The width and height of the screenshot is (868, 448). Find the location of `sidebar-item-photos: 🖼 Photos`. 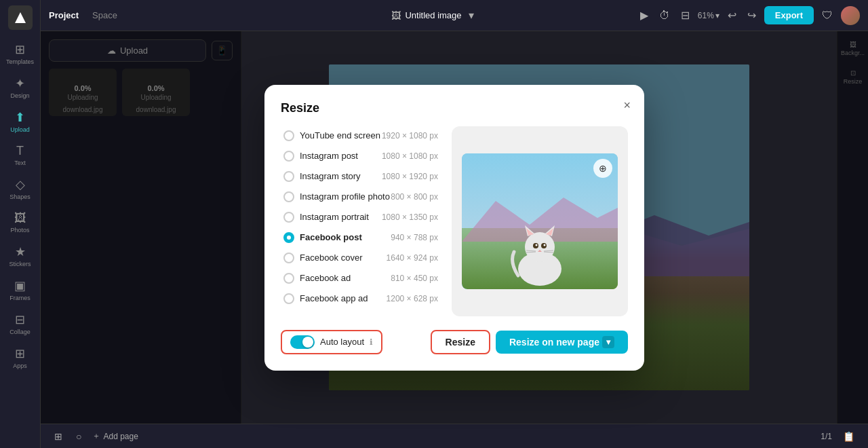

sidebar-item-photos: 🖼 Photos is located at coordinates (20, 223).